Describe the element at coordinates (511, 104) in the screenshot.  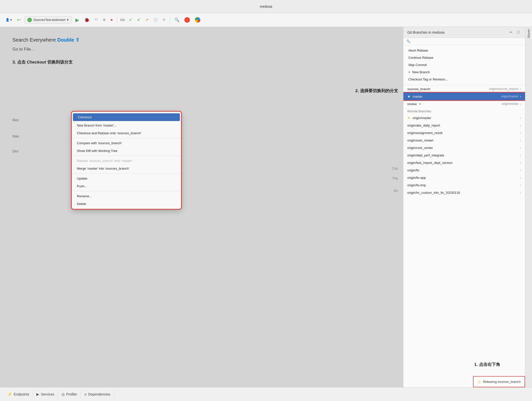
I see `branch-right-review: origin/review ›` at that location.